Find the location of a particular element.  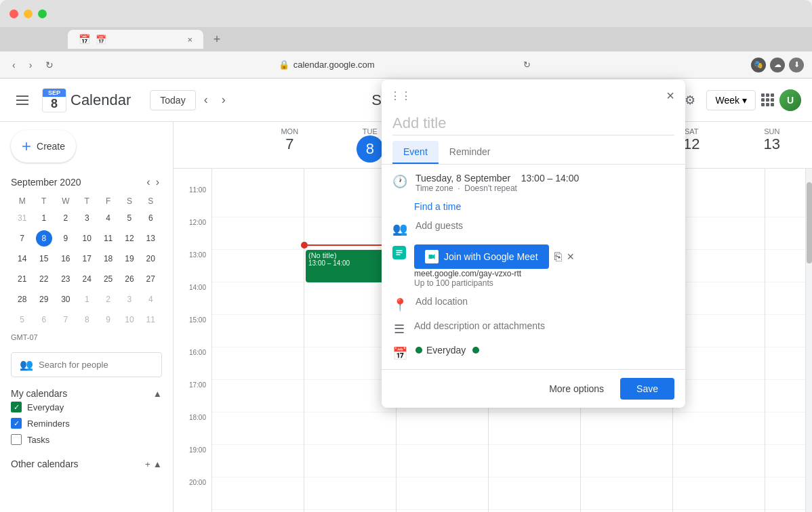

add-description-button: Add description or attachments is located at coordinates (480, 326).